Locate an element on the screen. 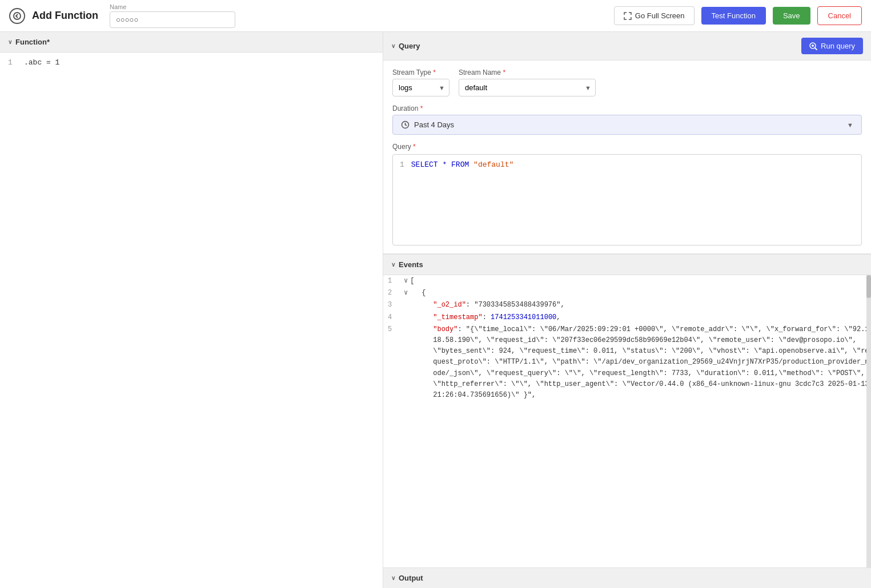 The height and width of the screenshot is (588, 871). test-function-button: Test Function is located at coordinates (733, 16).